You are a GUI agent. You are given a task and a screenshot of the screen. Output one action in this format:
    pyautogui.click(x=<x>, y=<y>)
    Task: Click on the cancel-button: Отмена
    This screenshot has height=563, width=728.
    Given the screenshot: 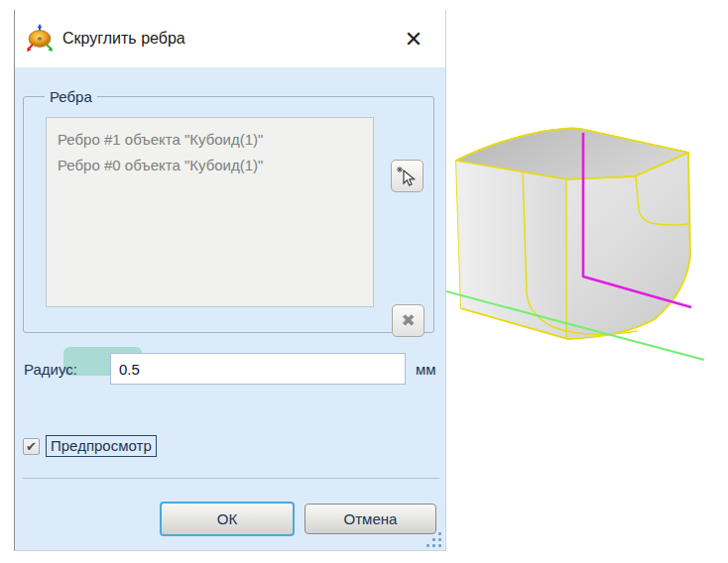 What is the action you would take?
    pyautogui.click(x=371, y=519)
    